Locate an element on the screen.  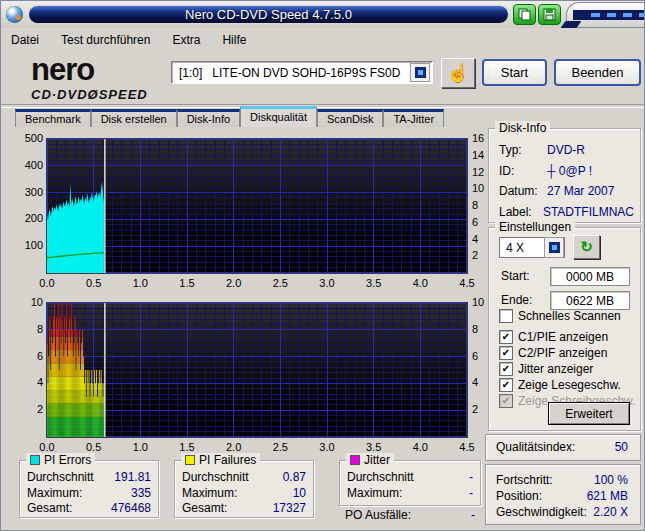
progress-row: Geschwindigkeit:2.20 X is located at coordinates (562, 512).